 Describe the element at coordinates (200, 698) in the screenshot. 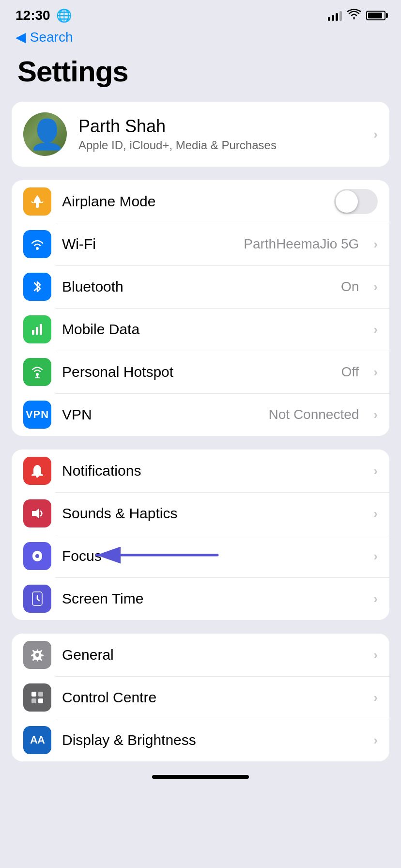

I see `general-section: General › Control Centre › AA Display & …` at that location.